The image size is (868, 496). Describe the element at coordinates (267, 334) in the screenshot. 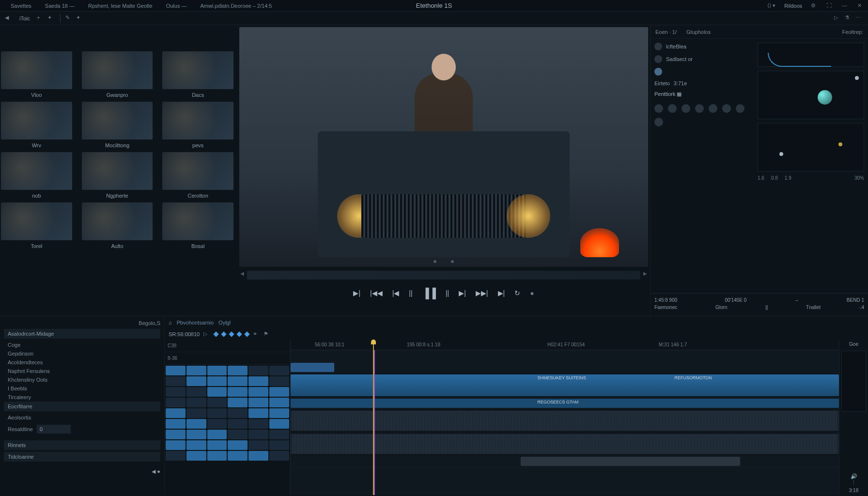

I see `tl-tool-flag: ⚑` at that location.